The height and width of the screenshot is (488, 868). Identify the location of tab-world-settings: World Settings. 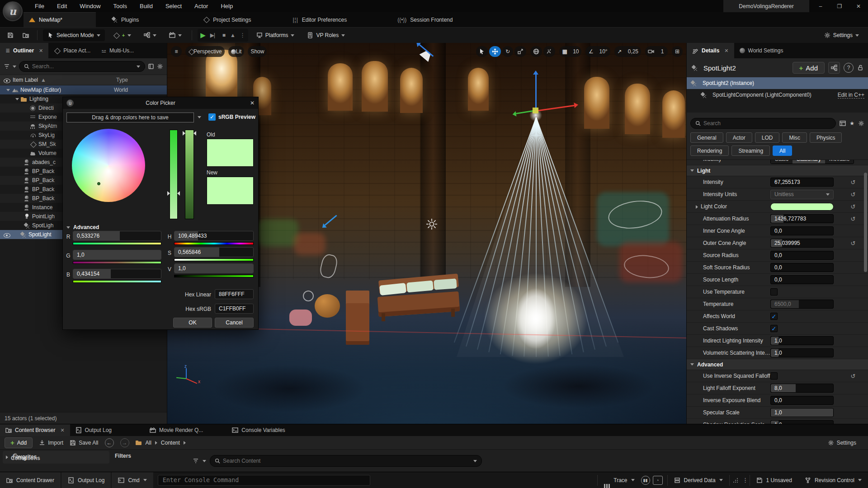
(761, 51).